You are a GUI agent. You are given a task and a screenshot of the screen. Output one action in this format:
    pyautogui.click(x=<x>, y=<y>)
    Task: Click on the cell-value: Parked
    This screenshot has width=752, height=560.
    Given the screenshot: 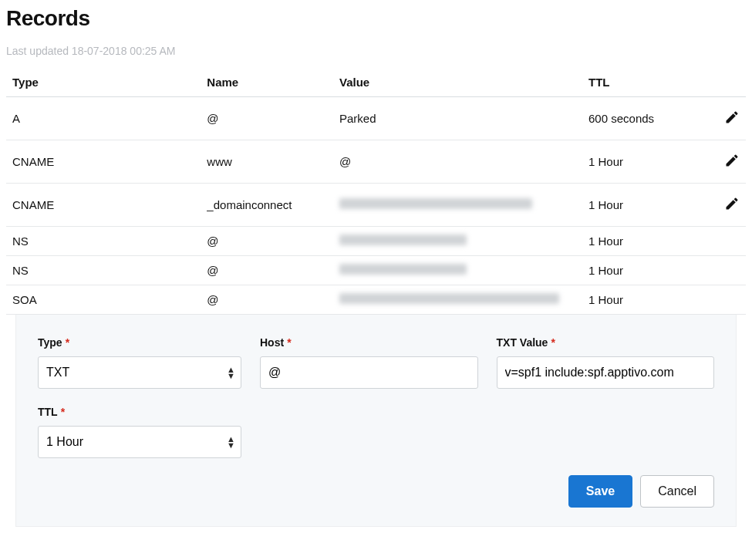 What is the action you would take?
    pyautogui.click(x=458, y=119)
    